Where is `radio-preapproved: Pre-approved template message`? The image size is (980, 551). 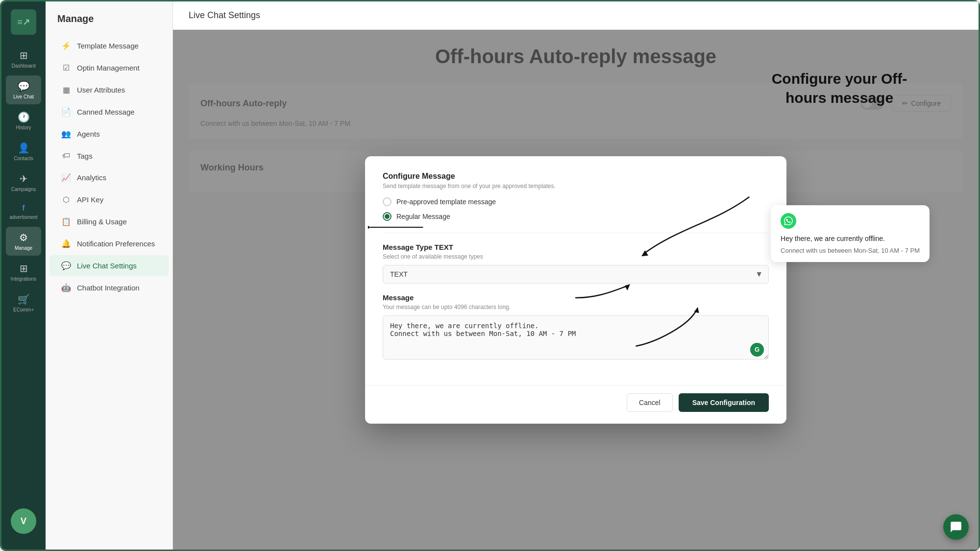
radio-preapproved: Pre-approved template message is located at coordinates (576, 202).